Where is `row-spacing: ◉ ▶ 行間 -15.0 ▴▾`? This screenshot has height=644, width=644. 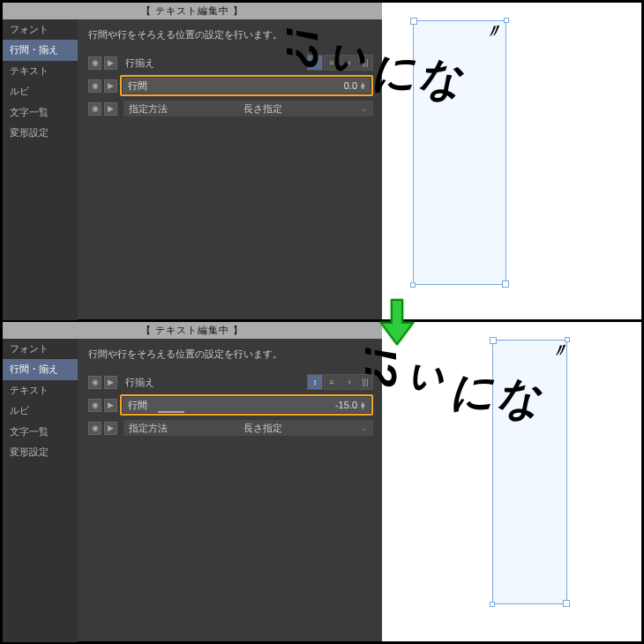 row-spacing: ◉ ▶ 行間 -15.0 ▴▾ is located at coordinates (231, 405).